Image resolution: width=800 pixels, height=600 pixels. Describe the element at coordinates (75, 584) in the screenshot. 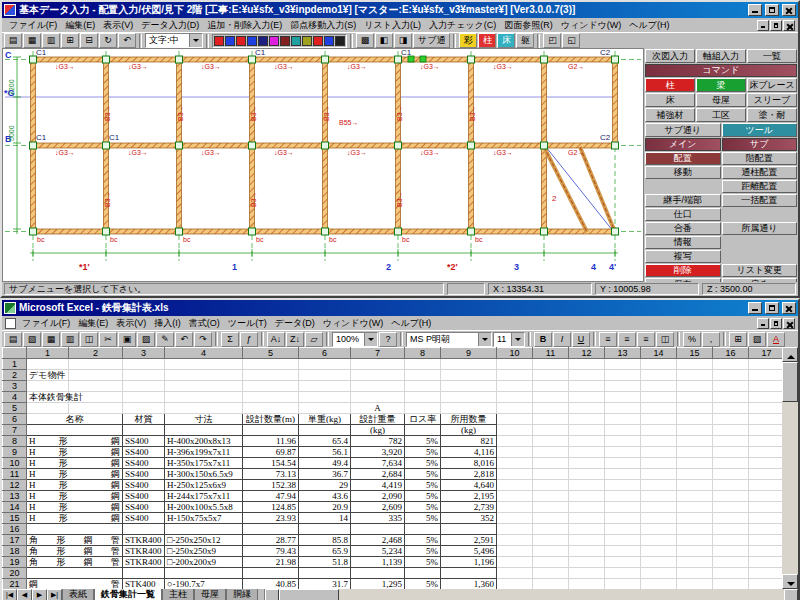

I see `cell: 鋼 管` at that location.